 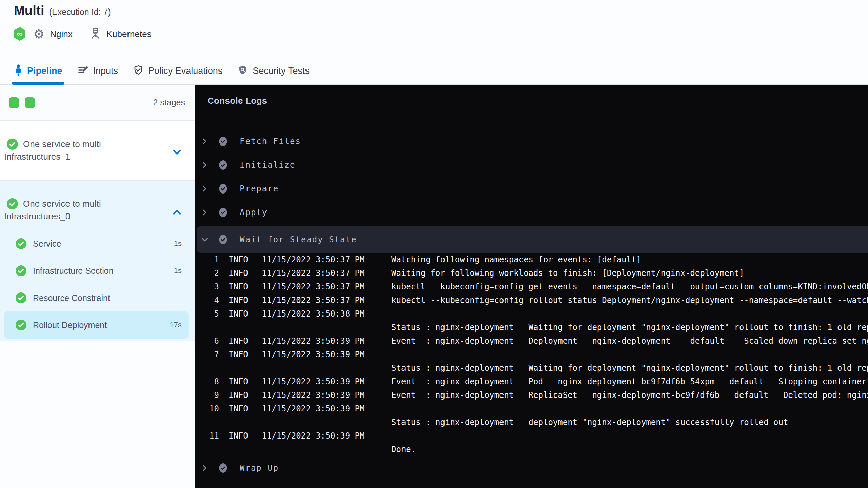 What do you see at coordinates (207, 354) in the screenshot?
I see `log-line-number: 7` at bounding box center [207, 354].